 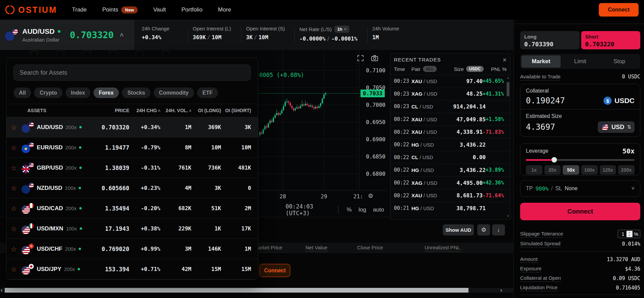 I want to click on divider, so click(x=241, y=35).